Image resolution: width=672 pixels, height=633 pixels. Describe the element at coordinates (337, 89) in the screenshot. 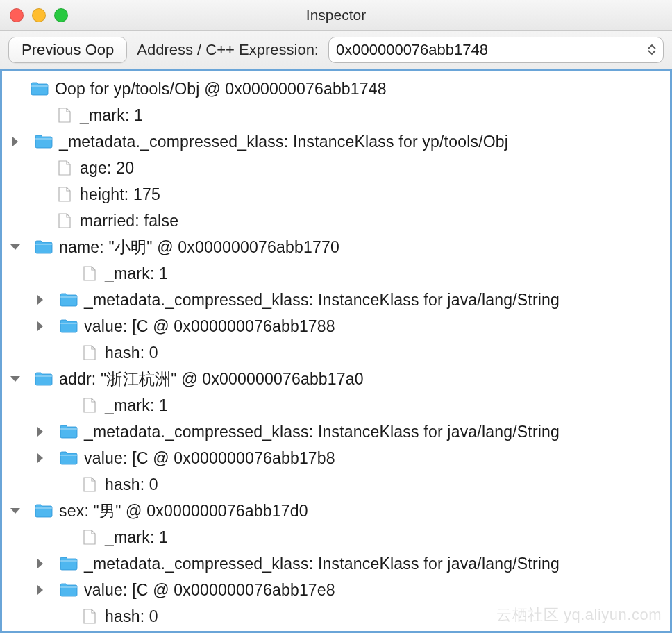

I see `tree-row-root: Oop for yp/tools/Obj @ 0x000000076abb174…` at that location.